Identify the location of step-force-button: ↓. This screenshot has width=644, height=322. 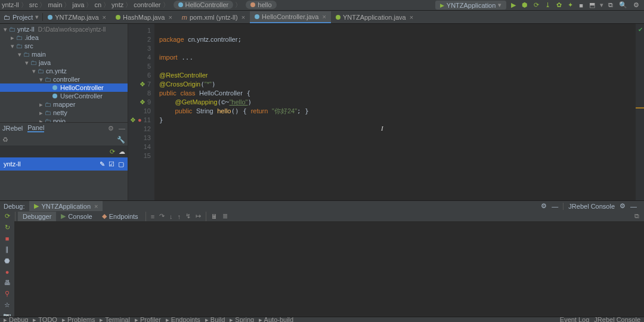
(171, 216).